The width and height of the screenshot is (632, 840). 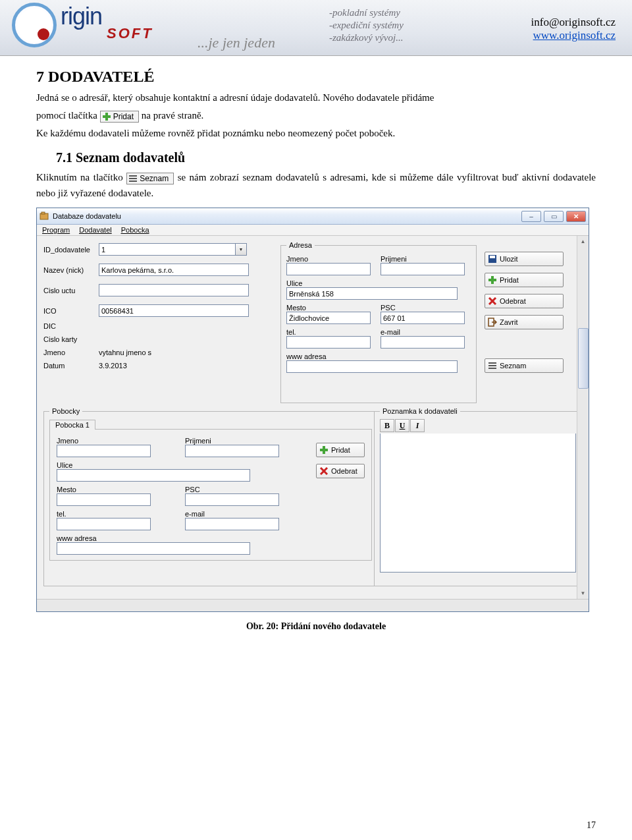 I want to click on jmeno-value: vytahnu jmeno s, so click(x=125, y=352).